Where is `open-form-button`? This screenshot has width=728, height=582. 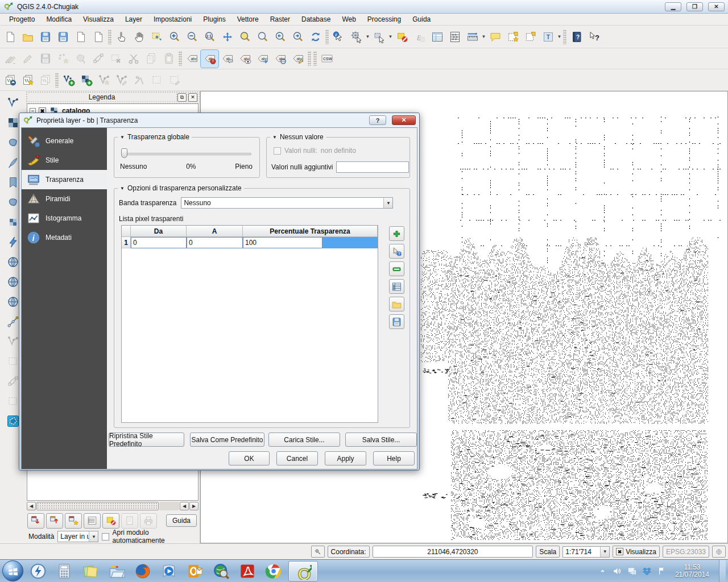
open-form-button is located at coordinates (36, 521).